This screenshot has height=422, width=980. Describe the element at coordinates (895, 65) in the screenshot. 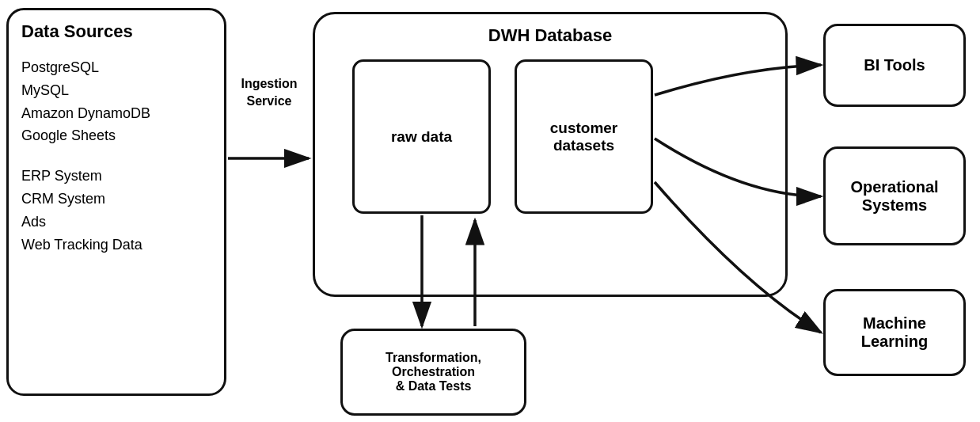

I see `bi-tools-label: BI Tools` at that location.